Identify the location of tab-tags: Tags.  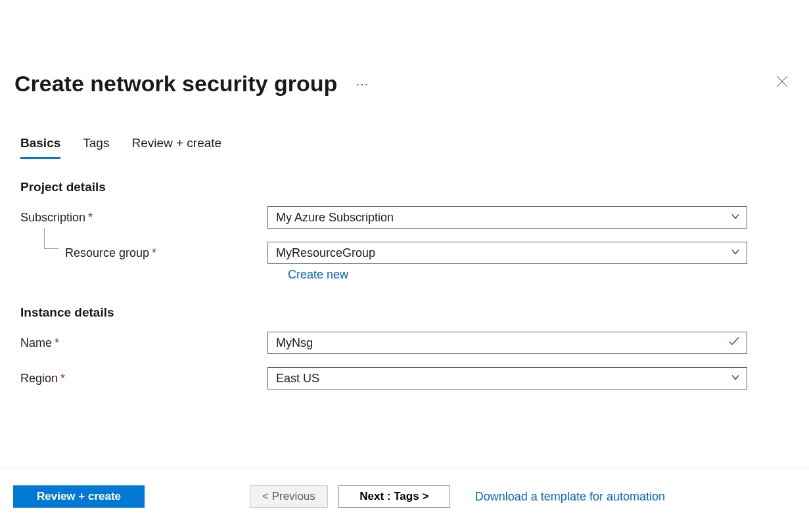
(96, 147).